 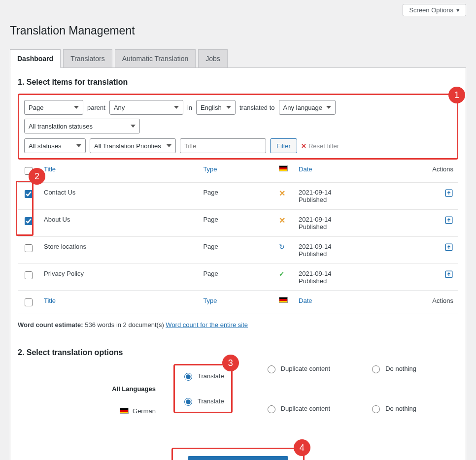 I want to click on translation-status-select: All translation statuses, so click(x=82, y=126).